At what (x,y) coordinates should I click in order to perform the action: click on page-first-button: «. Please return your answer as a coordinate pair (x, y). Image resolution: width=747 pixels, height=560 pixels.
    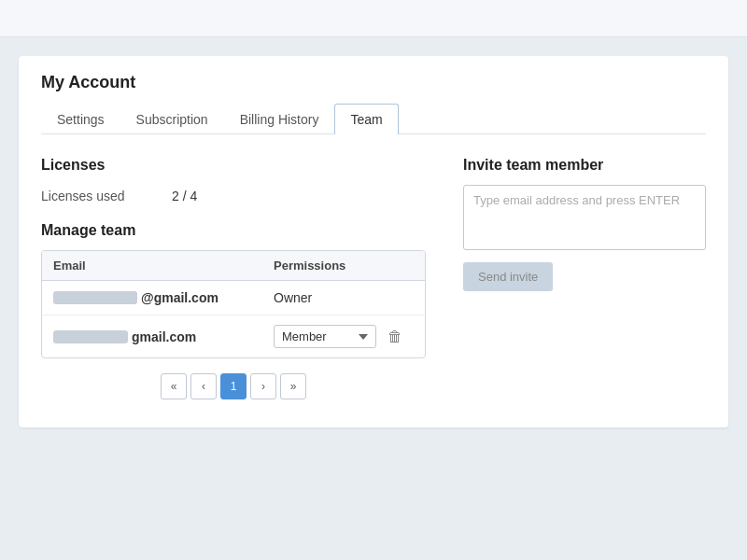
    Looking at the image, I should click on (174, 386).